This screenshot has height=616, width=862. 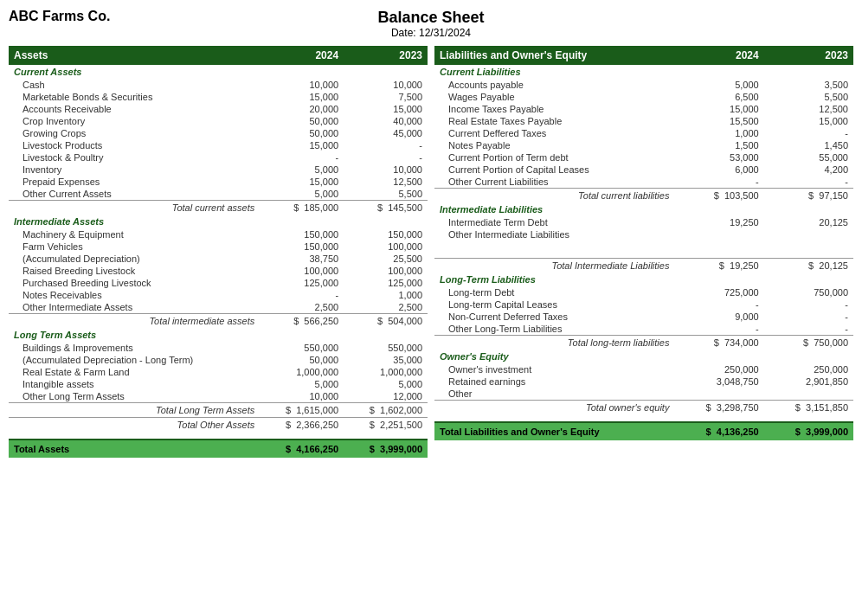 I want to click on current-assets-section: Current Assets, so click(x=218, y=72).